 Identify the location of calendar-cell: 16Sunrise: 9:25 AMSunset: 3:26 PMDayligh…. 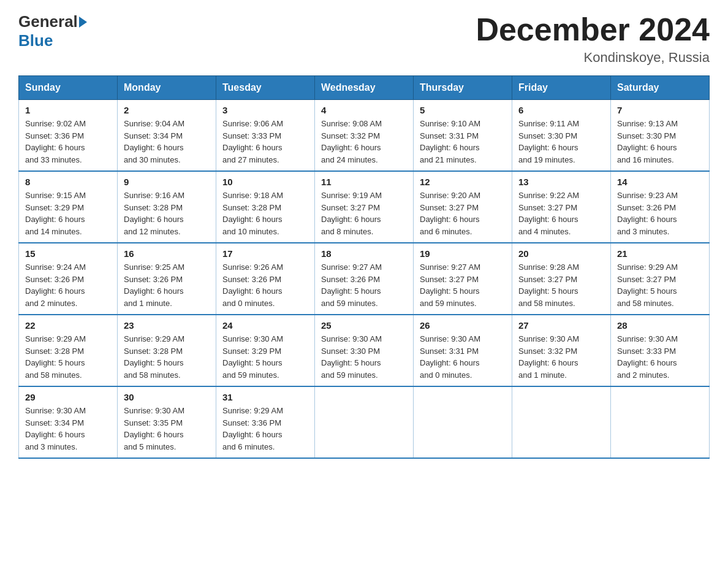
(167, 278).